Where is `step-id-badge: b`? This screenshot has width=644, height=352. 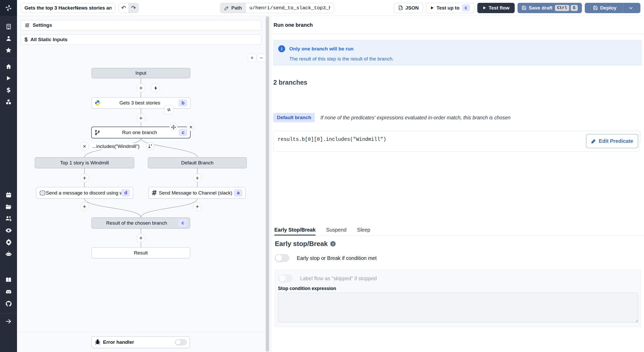
step-id-badge: b is located at coordinates (183, 103).